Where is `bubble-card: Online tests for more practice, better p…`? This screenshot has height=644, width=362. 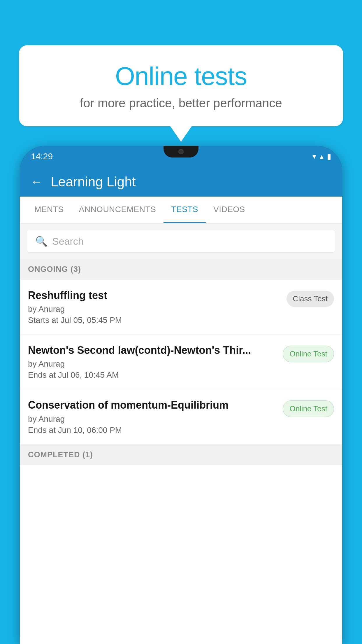 bubble-card: Online tests for more practice, better p… is located at coordinates (181, 86).